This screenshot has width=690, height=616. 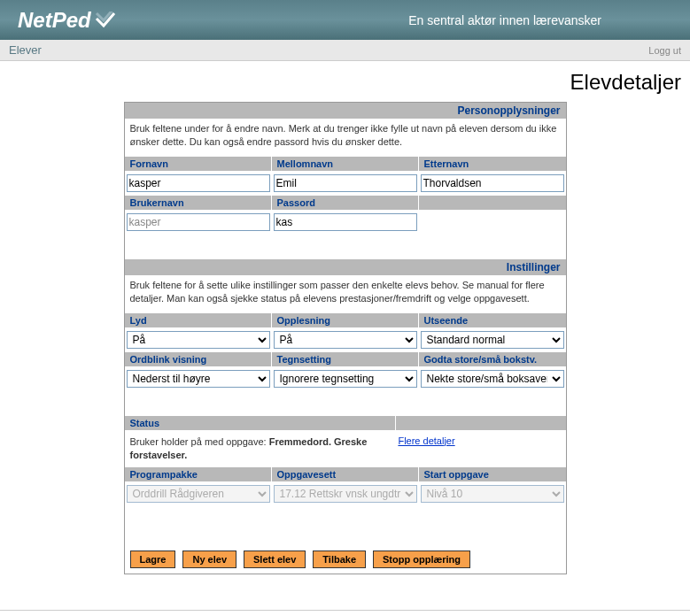 What do you see at coordinates (492, 359) in the screenshot?
I see `label-godta: Godta store/små bokstv.` at bounding box center [492, 359].